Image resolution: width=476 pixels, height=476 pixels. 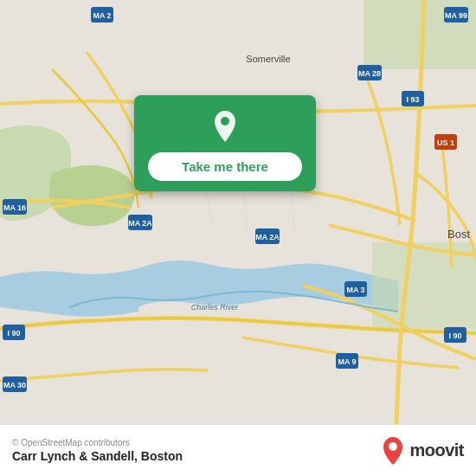 What do you see at coordinates (102, 16) in the screenshot?
I see `svg-text: MA 2` at bounding box center [102, 16].